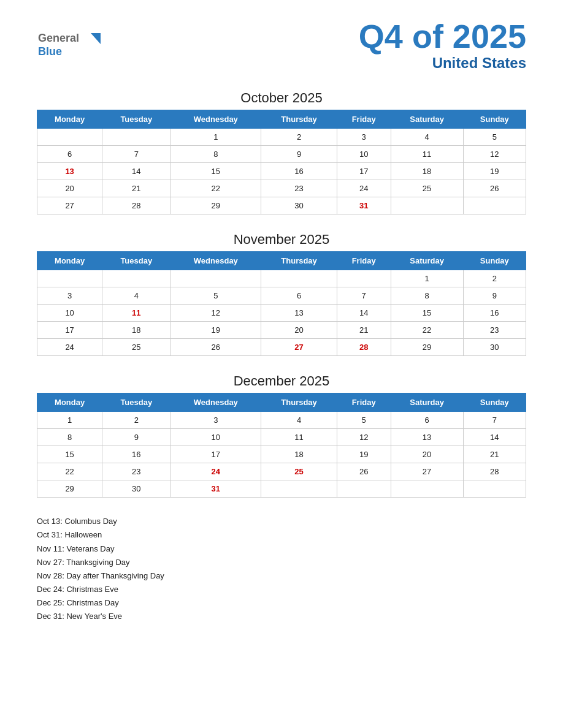 Image resolution: width=563 pixels, height=728 pixels. Describe the element at coordinates (282, 420) in the screenshot. I see `table-row: 12 34 56 7` at that location.